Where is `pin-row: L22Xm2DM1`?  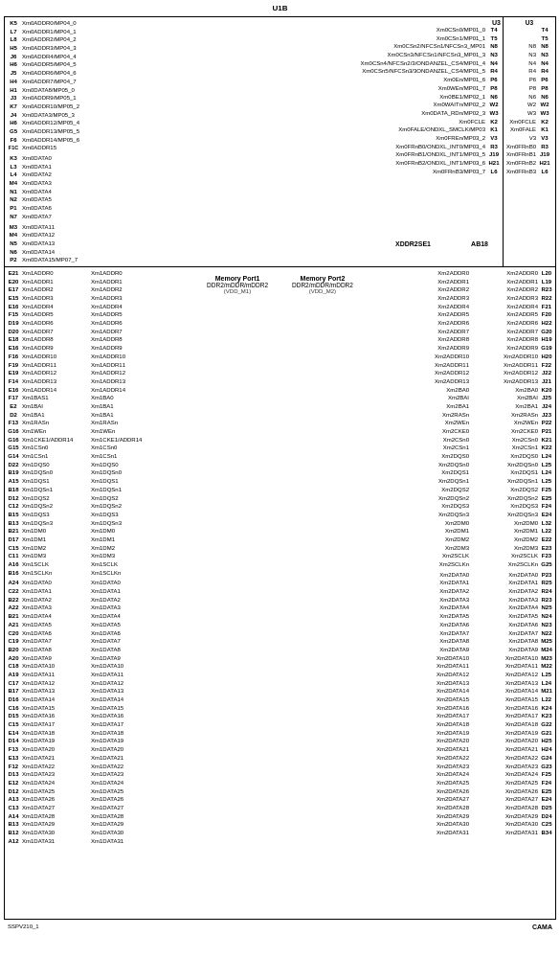
pin-row: L22Xm2DM1 is located at coordinates (512, 531).